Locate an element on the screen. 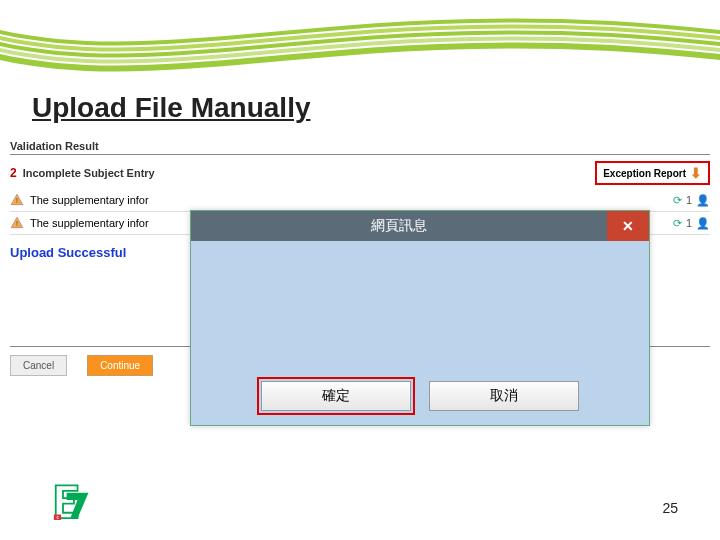 The width and height of the screenshot is (720, 540). decorative-wave-header is located at coordinates (360, 40).